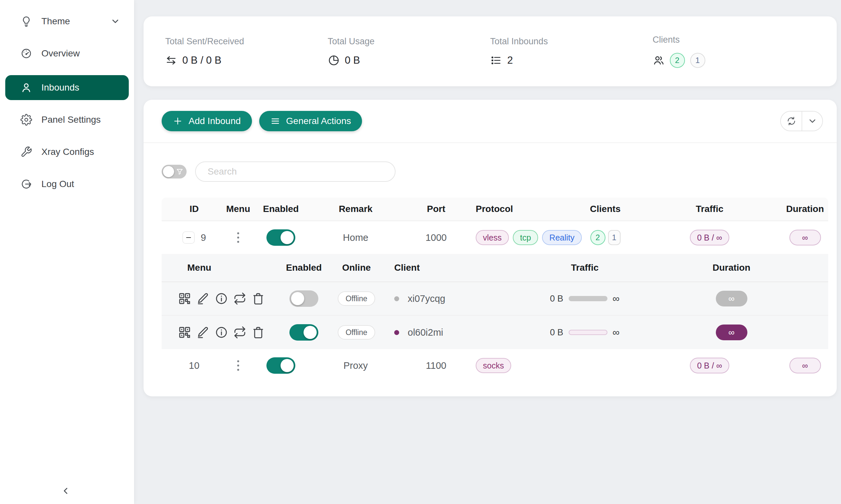 The height and width of the screenshot is (504, 841). I want to click on lightbulb-icon, so click(27, 21).